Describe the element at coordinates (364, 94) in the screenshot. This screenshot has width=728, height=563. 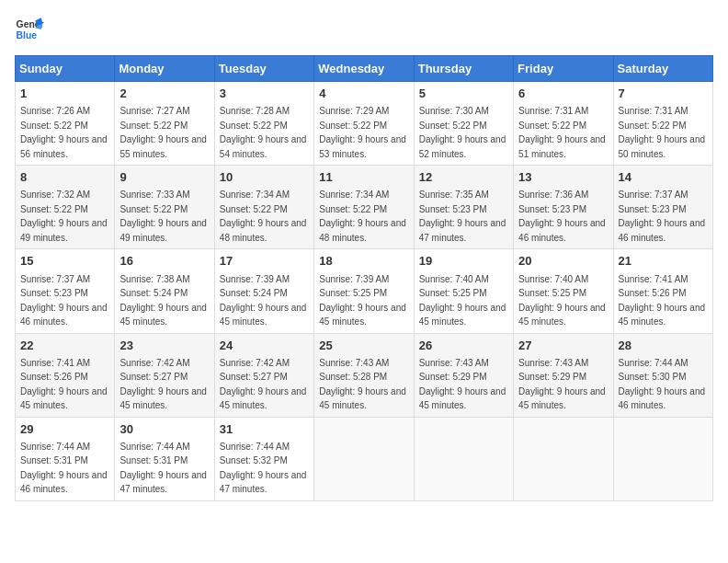
I see `day-number: 4` at that location.